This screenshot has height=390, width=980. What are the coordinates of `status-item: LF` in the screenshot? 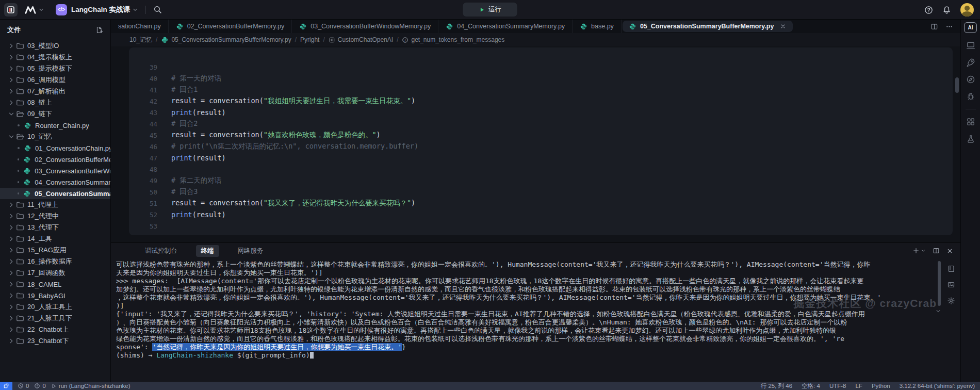 It's located at (858, 386).